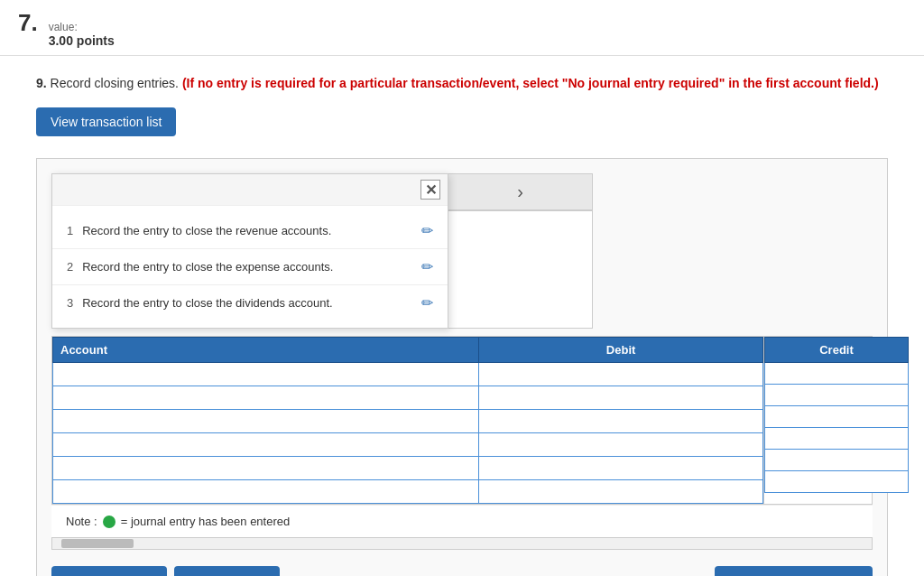 This screenshot has width=924, height=576. Describe the element at coordinates (462, 28) in the screenshot. I see `header-bar: 7. value: 3.00 points` at that location.